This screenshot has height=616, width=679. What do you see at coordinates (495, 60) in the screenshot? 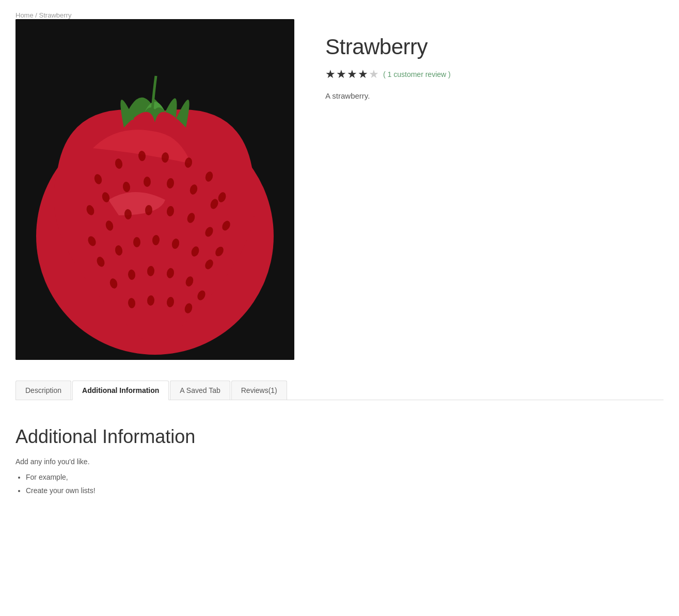
I see `product-info: Strawberry ★ ★ ★ ★ ★ ( 1 customer review…` at bounding box center [495, 60].